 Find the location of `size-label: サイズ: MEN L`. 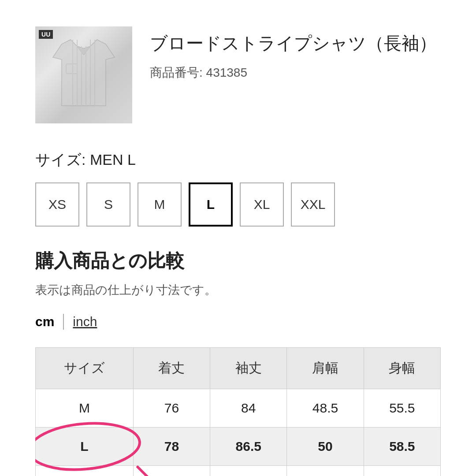

size-label: サイズ: MEN L is located at coordinates (238, 160).